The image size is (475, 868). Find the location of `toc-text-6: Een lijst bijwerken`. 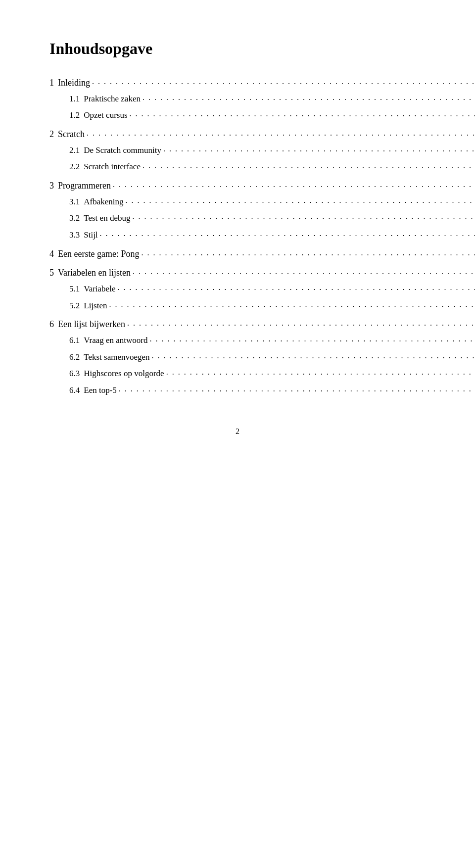

toc-text-6: Een lijst bijwerken is located at coordinates (92, 325).